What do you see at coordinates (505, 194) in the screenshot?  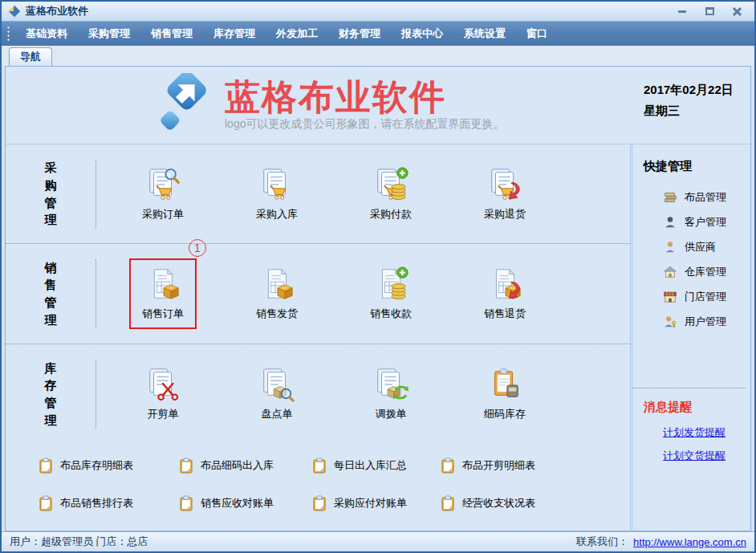 I see `launcher-inner: 采购退货` at bounding box center [505, 194].